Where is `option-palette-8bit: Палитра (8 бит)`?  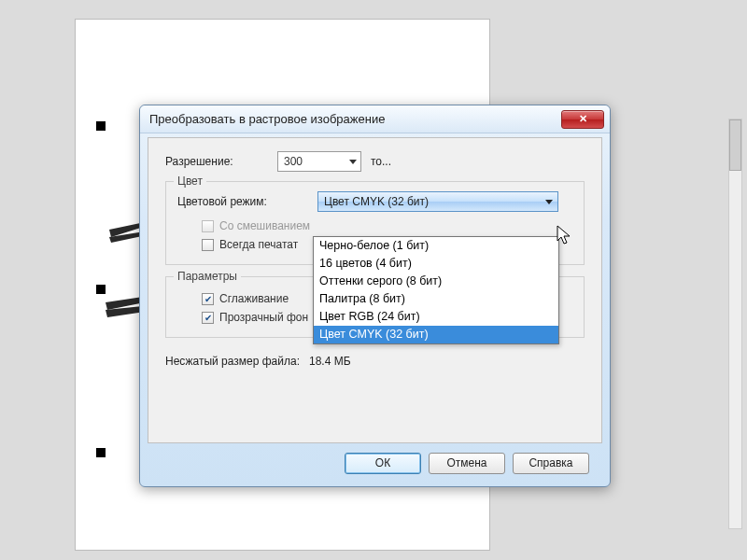
option-palette-8bit: Палитра (8 бит) is located at coordinates (436, 299).